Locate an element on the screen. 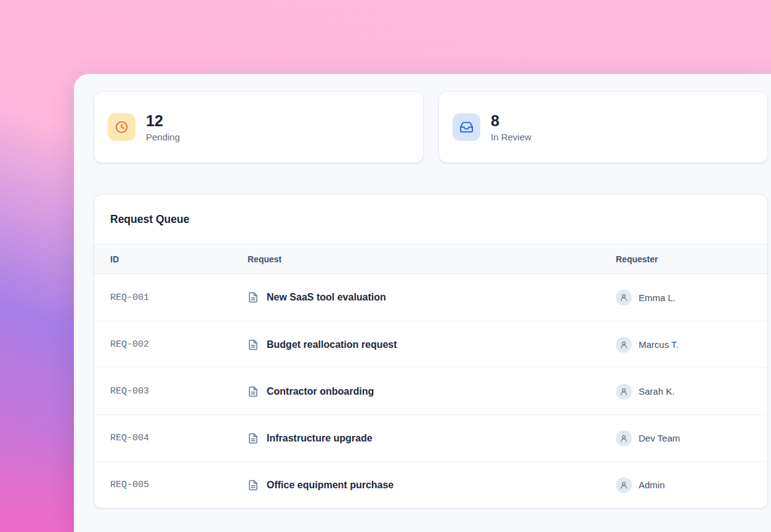  requester-cell: Dev Team is located at coordinates (692, 438).